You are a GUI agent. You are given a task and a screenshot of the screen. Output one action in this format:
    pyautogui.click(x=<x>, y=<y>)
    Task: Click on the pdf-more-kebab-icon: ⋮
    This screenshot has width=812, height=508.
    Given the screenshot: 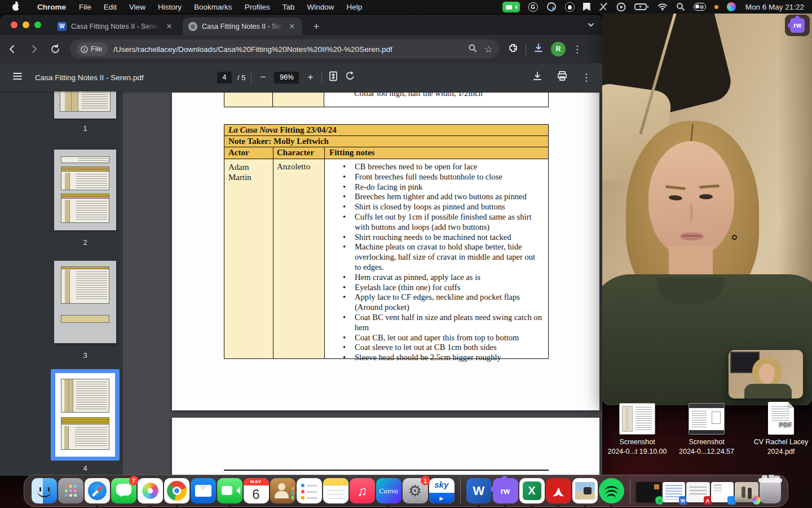 What is the action you would take?
    pyautogui.click(x=586, y=78)
    